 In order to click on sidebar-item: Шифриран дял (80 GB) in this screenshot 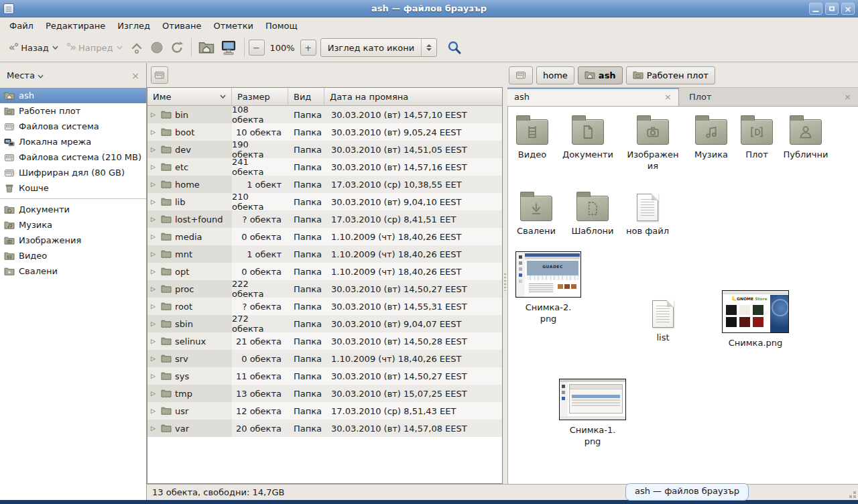, I will do `click(73, 173)`.